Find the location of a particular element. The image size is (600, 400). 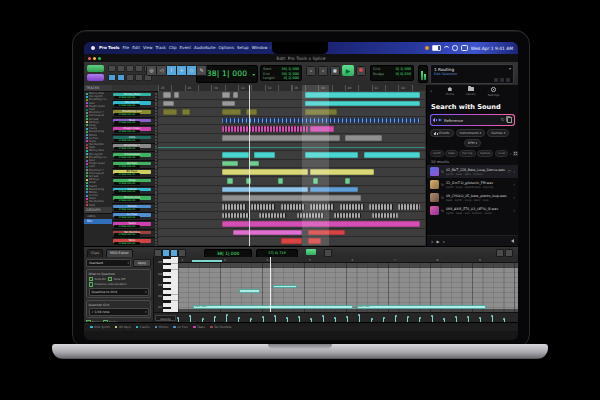

menu-clip: Clip is located at coordinates (173, 48).